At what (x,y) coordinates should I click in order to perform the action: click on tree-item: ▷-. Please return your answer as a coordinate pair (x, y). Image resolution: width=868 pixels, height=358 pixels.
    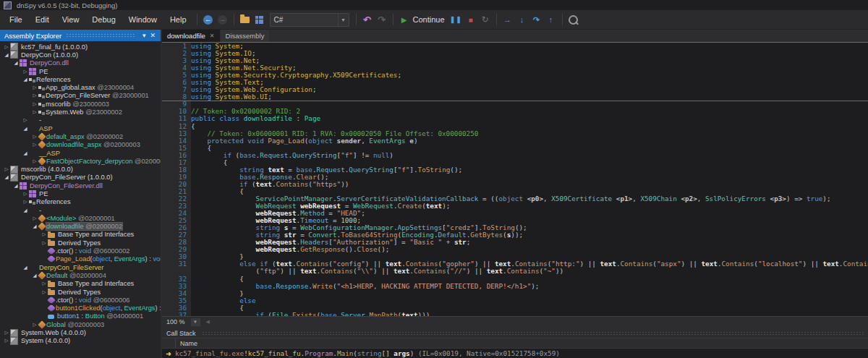
    Looking at the image, I should click on (80, 120).